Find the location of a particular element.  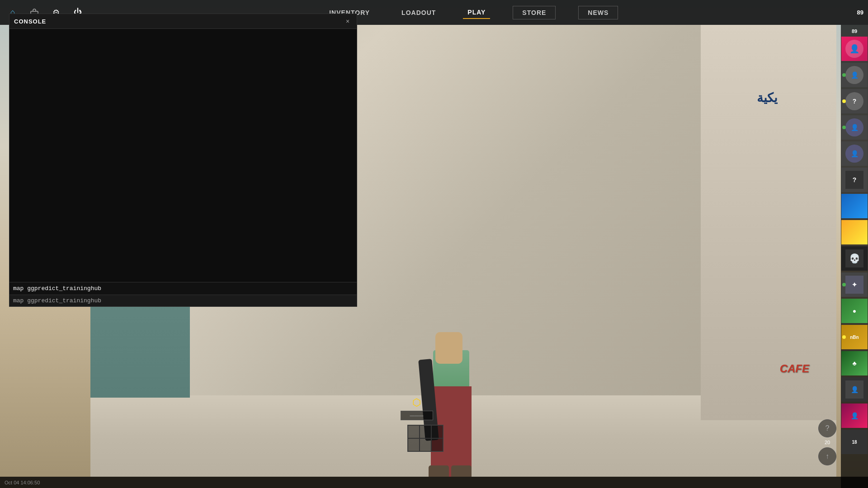

help-count-1: 20 is located at coordinates (827, 442).